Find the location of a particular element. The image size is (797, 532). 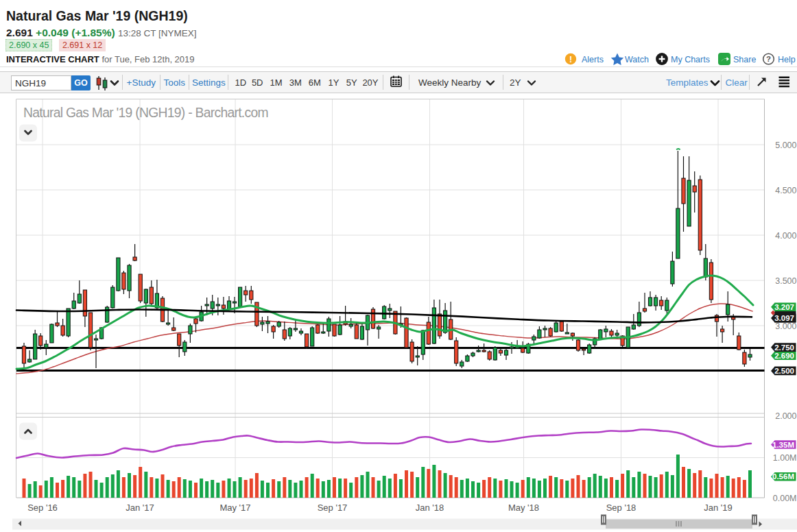

svg-text: 3.097 is located at coordinates (785, 318).